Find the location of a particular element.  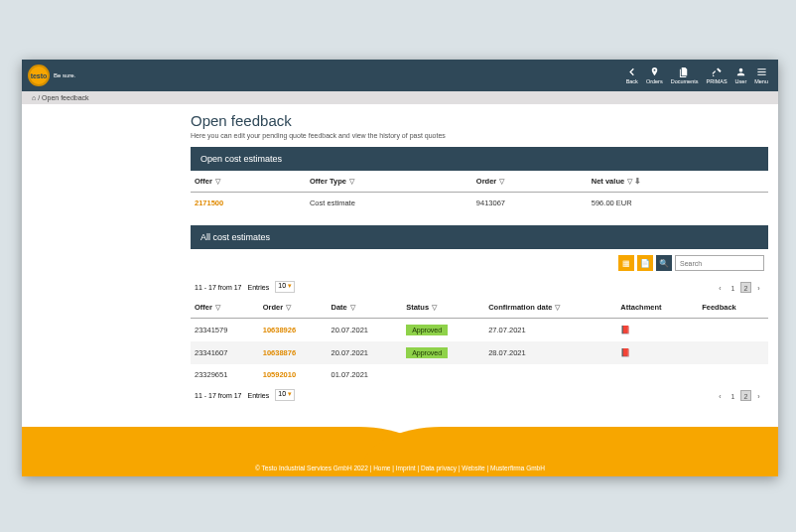

cell-status is located at coordinates (443, 375).